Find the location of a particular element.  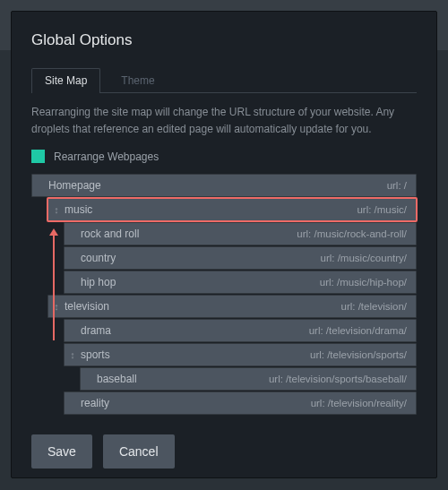

sitemap-row-url: url: /television/ is located at coordinates (374, 306).